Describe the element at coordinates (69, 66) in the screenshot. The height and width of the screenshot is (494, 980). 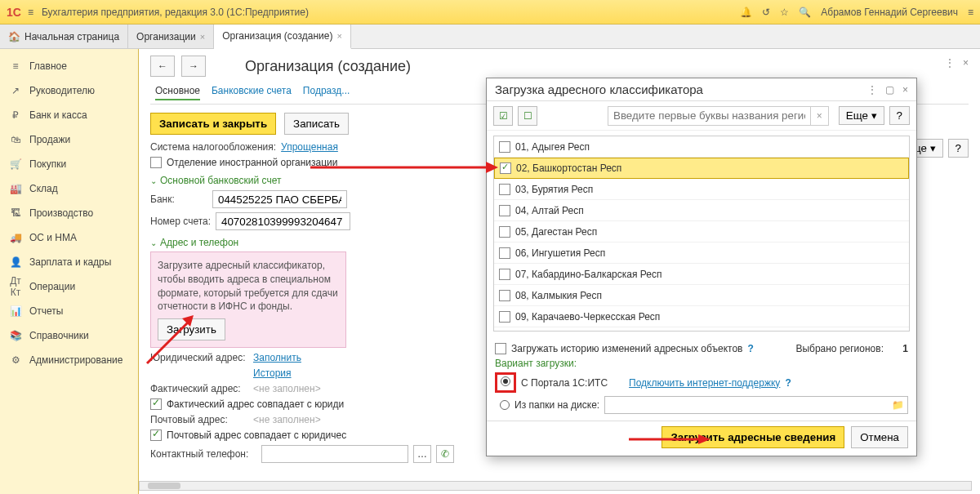
I see `sidebar-item: ≡Главное` at that location.